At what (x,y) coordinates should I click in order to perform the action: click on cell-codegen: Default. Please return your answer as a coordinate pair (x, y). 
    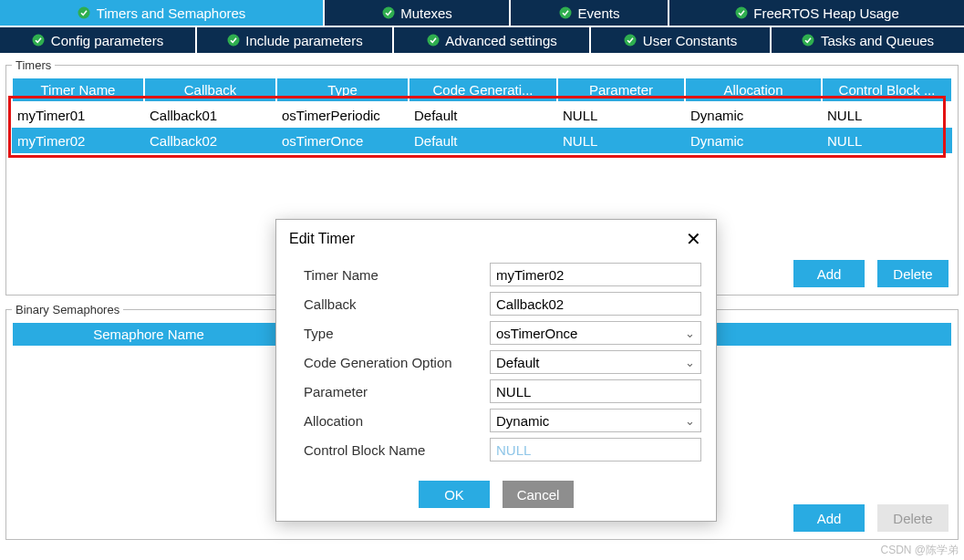
    Looking at the image, I should click on (483, 115).